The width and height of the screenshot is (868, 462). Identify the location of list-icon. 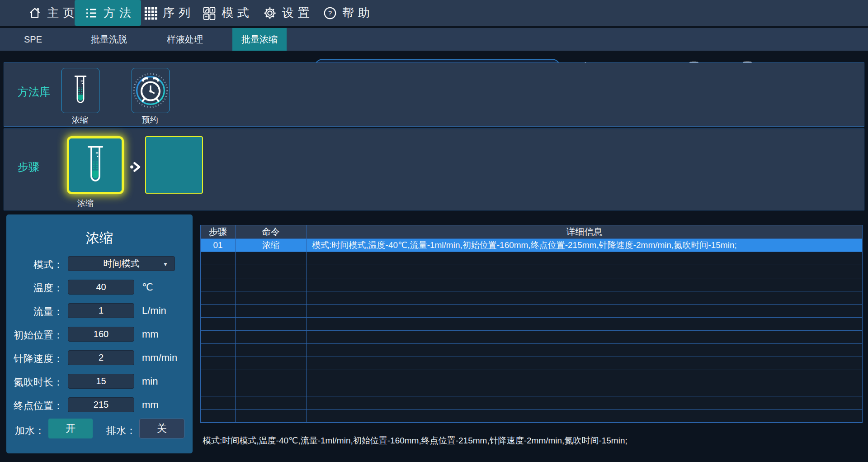
(91, 13).